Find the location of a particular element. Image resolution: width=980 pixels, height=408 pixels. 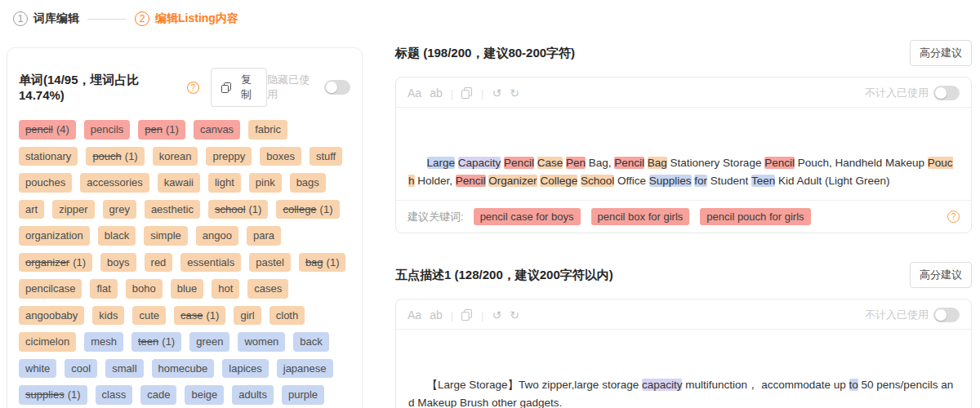

word-tag: black is located at coordinates (117, 236).